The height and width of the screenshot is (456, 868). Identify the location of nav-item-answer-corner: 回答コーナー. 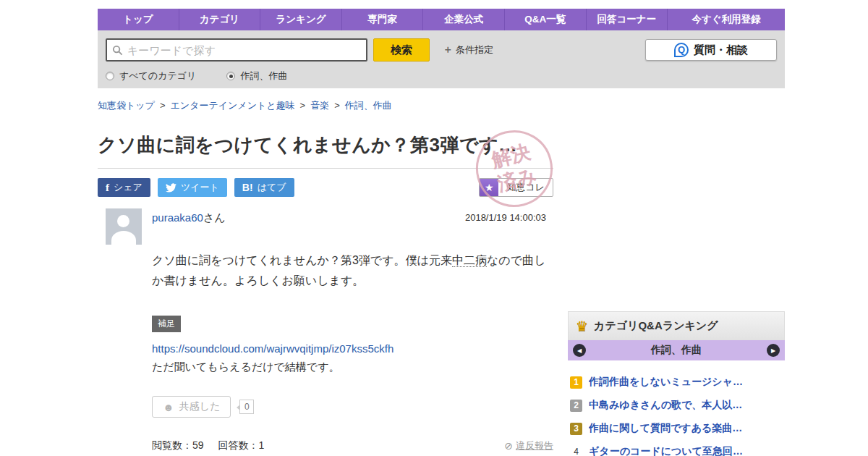
(626, 20).